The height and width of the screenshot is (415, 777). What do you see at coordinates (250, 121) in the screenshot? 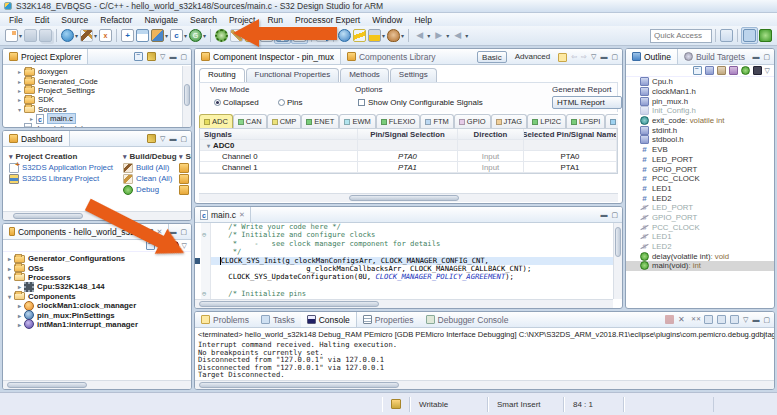
I see `peripheral-tab: CAN` at bounding box center [250, 121].